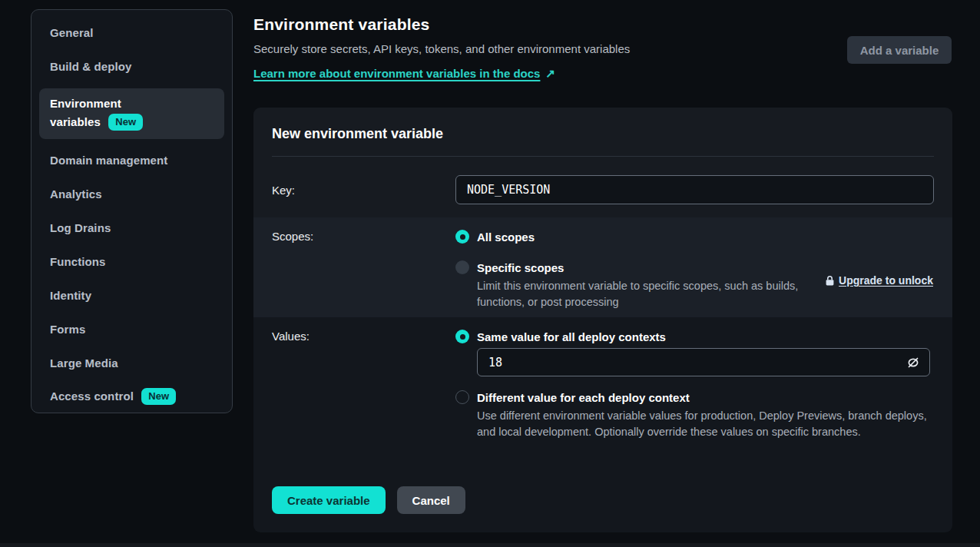 The height and width of the screenshot is (547, 980). Describe the element at coordinates (132, 396) in the screenshot. I see `sidebar-item-access-control: Access control New` at that location.